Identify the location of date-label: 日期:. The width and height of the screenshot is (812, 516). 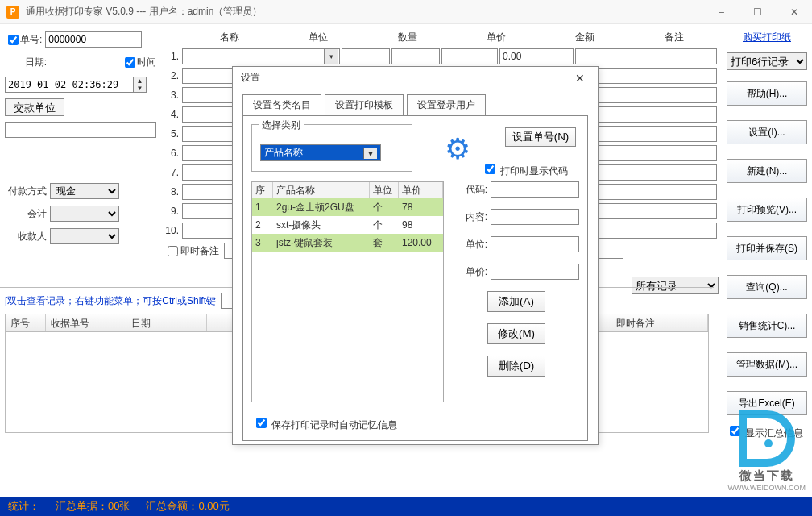
(26, 63).